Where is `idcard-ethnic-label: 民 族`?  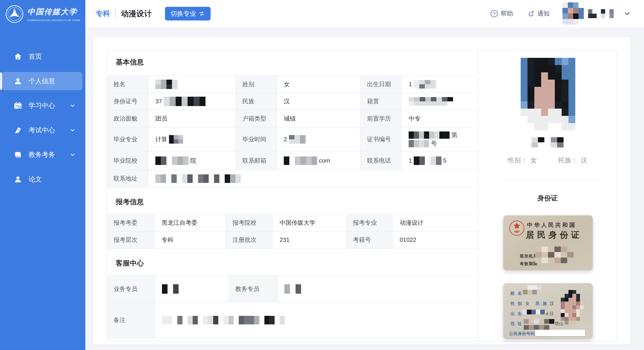 idcard-ethnic-label: 民 族 is located at coordinates (542, 304).